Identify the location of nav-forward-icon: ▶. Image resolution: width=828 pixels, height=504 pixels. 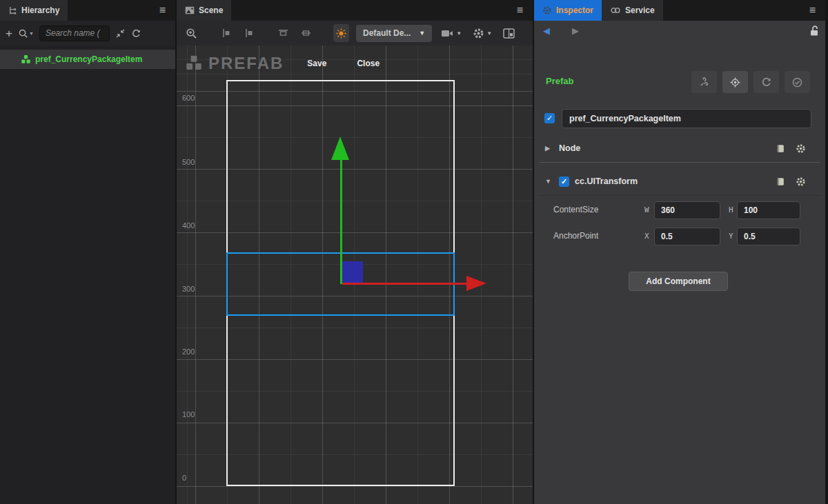
(575, 30).